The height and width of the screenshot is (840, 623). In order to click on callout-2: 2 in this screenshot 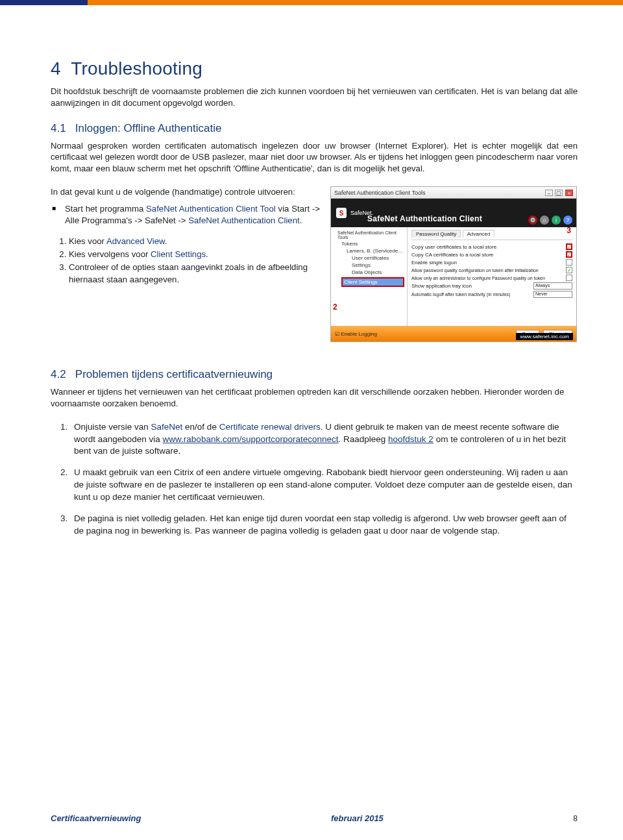, I will do `click(335, 307)`.